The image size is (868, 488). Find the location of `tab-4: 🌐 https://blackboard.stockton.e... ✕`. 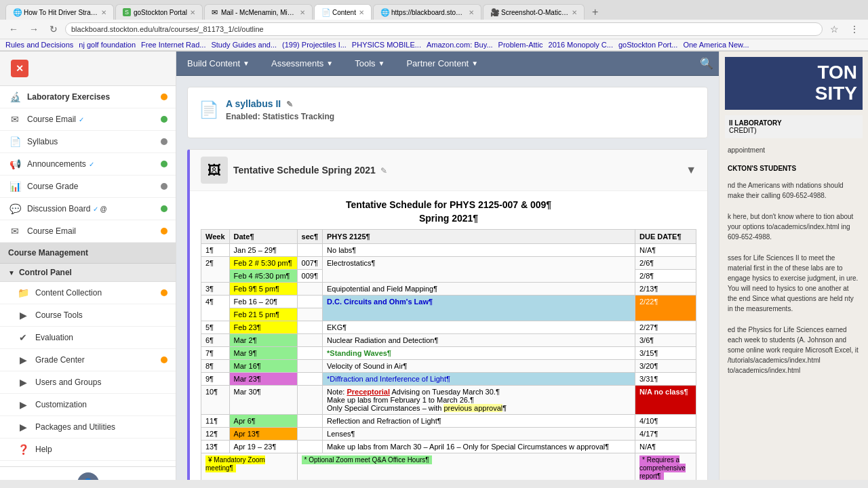

tab-4: 🌐 https://blackboard.stockton.e... ✕ is located at coordinates (427, 12).